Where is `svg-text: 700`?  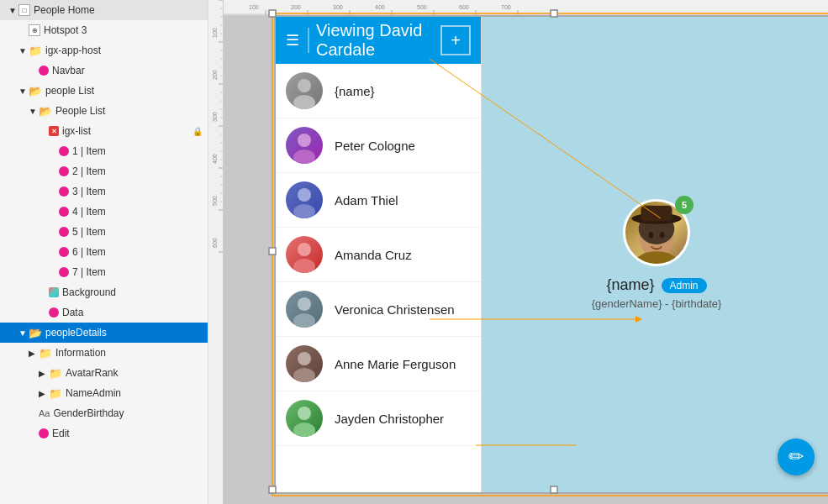
svg-text: 700 is located at coordinates (506, 7).